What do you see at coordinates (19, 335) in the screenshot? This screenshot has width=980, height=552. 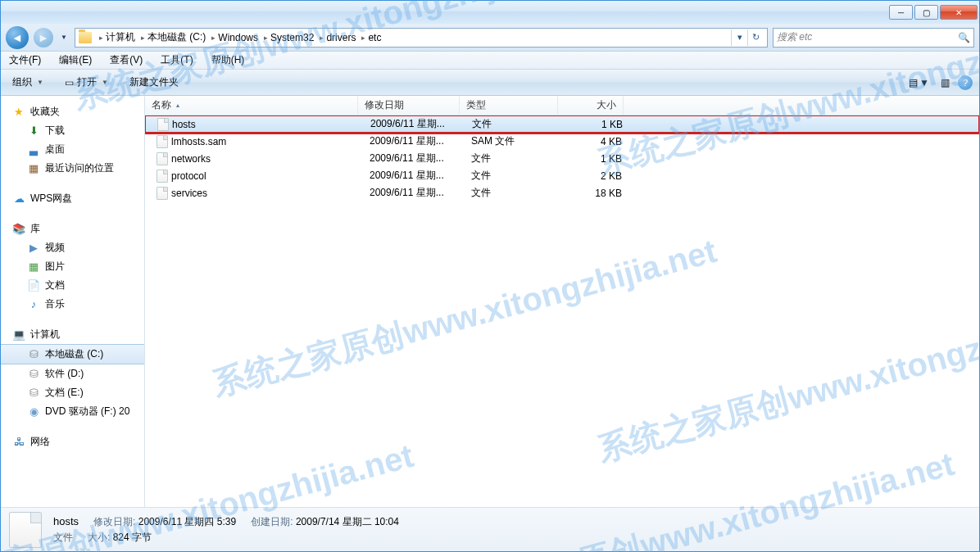 I see `computer-icon: 💻` at bounding box center [19, 335].